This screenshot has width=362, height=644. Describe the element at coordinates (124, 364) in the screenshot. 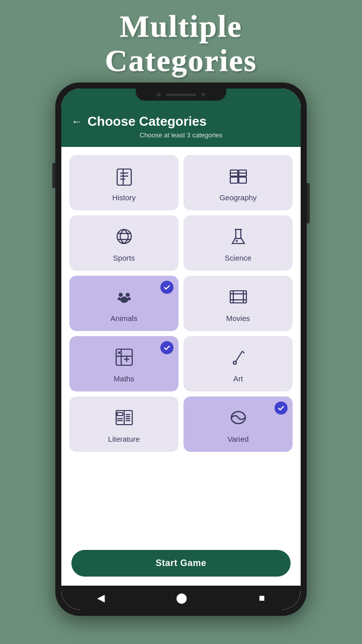

I see `category-card-maths: Maths` at that location.